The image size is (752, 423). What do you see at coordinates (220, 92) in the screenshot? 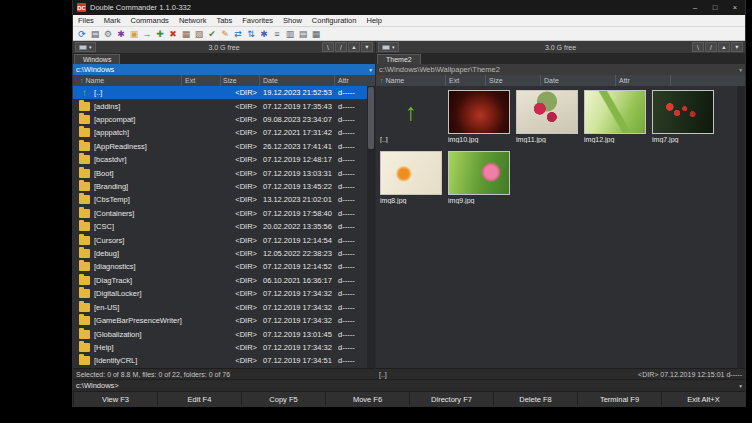
I see `file-row: ↑ [..] <DIR> 19.12.2023 21:52:53 d-----` at bounding box center [220, 92].